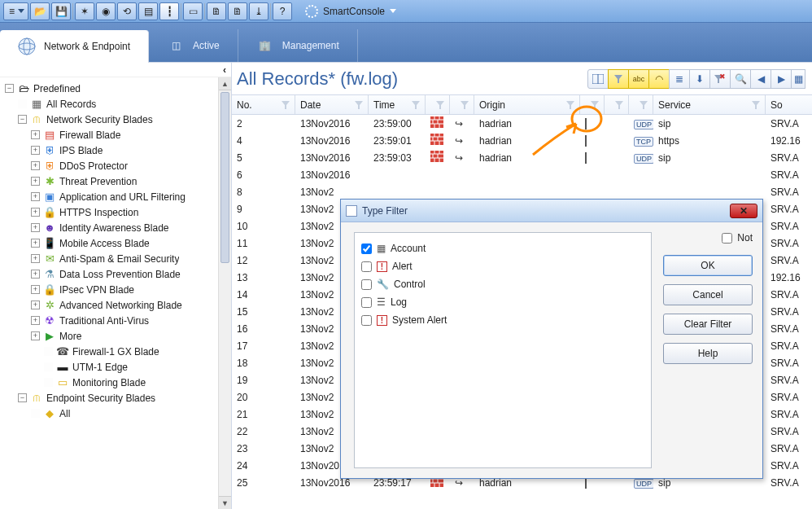 The width and height of the screenshot is (812, 509). Describe the element at coordinates (709, 104) in the screenshot. I see `col-service: Service` at that location.